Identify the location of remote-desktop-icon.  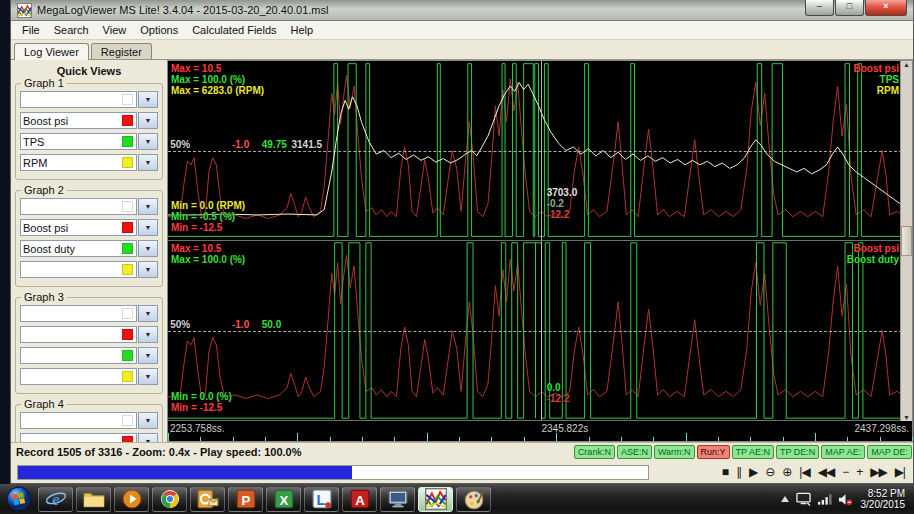
(398, 500).